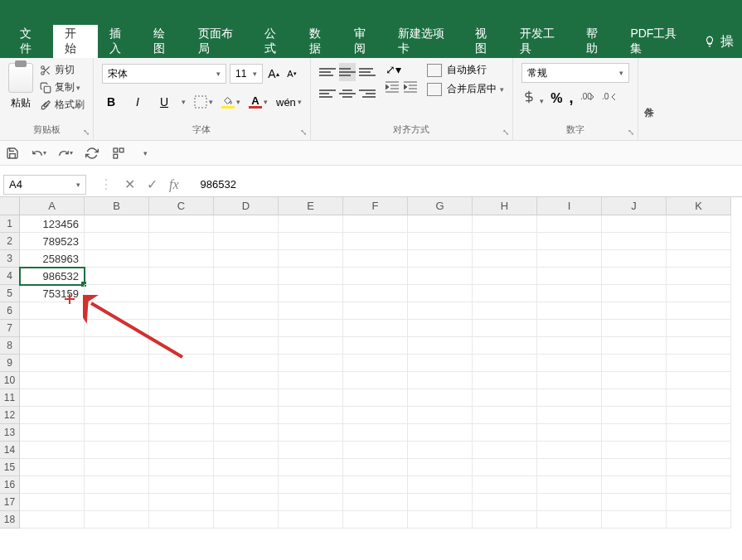 This screenshot has height=560, width=742. I want to click on undo-button: ▾, so click(39, 153).